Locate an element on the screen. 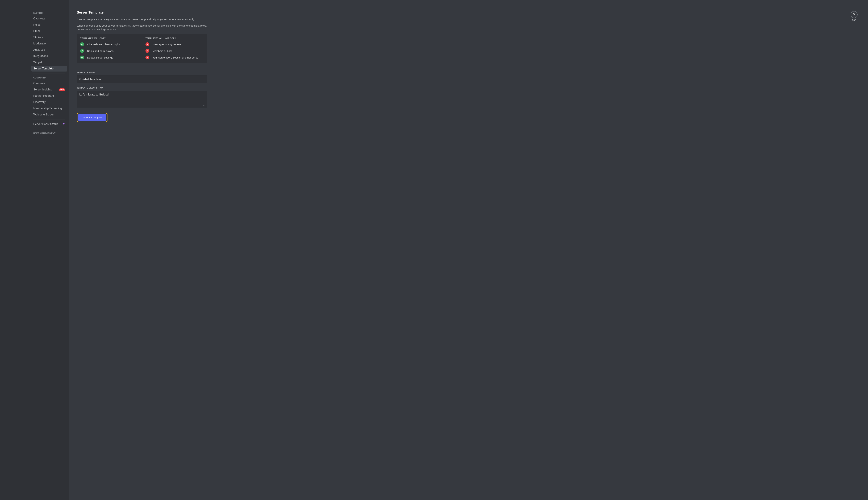  page-desc-2: When someone uses your server template l… is located at coordinates (142, 27).